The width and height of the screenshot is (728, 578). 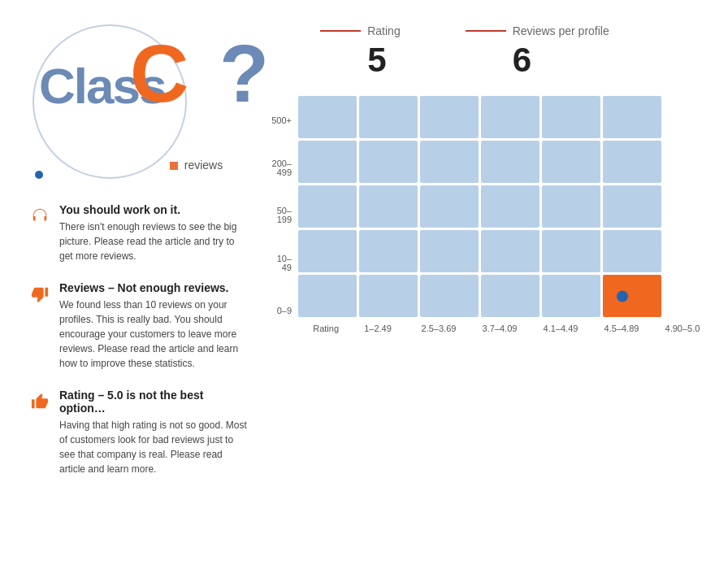 I want to click on y-label-200-499: 200–499, so click(x=281, y=168).